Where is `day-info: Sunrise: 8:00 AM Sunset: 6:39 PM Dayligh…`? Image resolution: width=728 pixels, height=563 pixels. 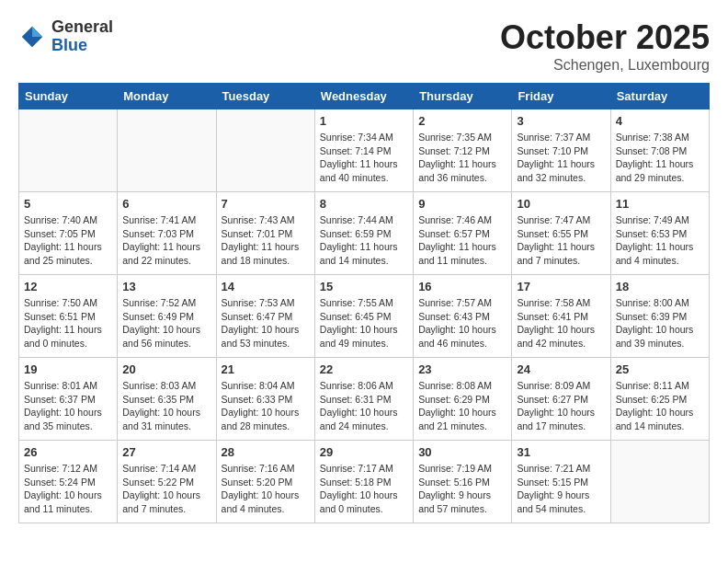 day-info: Sunrise: 8:00 AM Sunset: 6:39 PM Dayligh… is located at coordinates (660, 324).